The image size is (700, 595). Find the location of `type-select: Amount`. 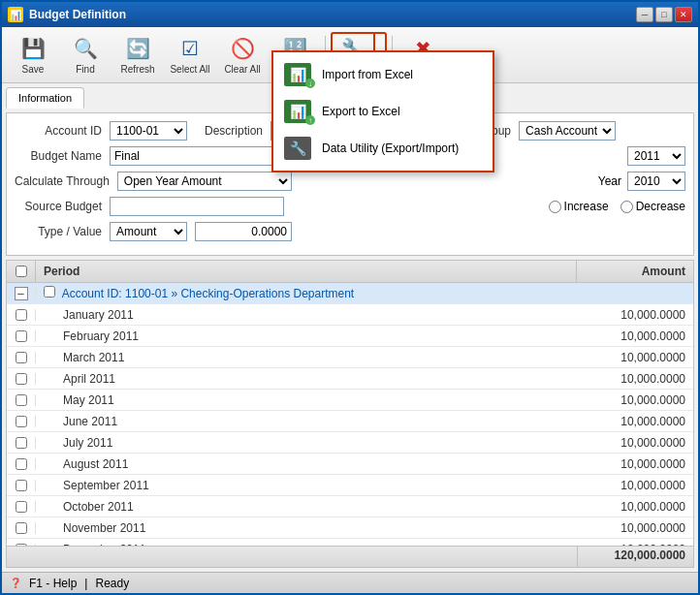

type-select: Amount is located at coordinates (148, 232).